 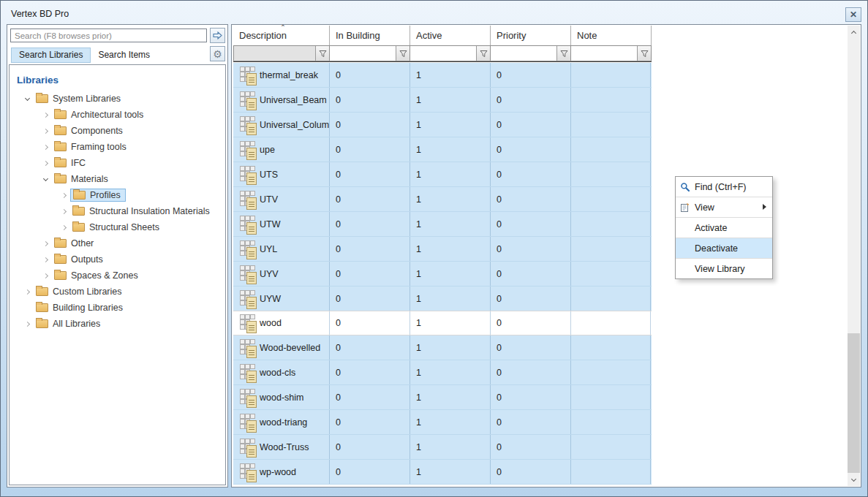 What do you see at coordinates (442, 422) in the screenshot?
I see `table-row: wood-triang 0 1 0` at bounding box center [442, 422].